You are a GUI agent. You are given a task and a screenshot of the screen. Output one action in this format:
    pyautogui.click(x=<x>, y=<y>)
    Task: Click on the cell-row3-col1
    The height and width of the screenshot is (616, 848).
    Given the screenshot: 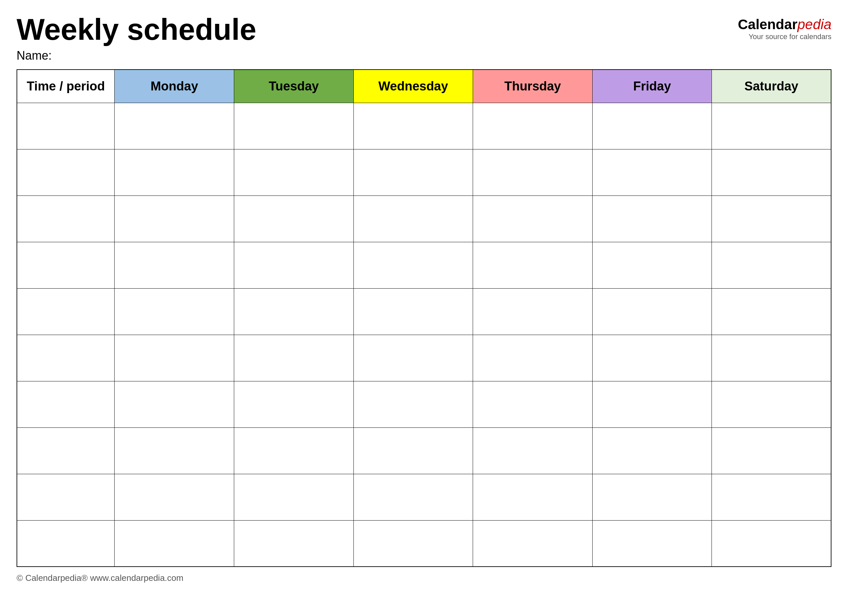 What is the action you would take?
    pyautogui.click(x=174, y=219)
    